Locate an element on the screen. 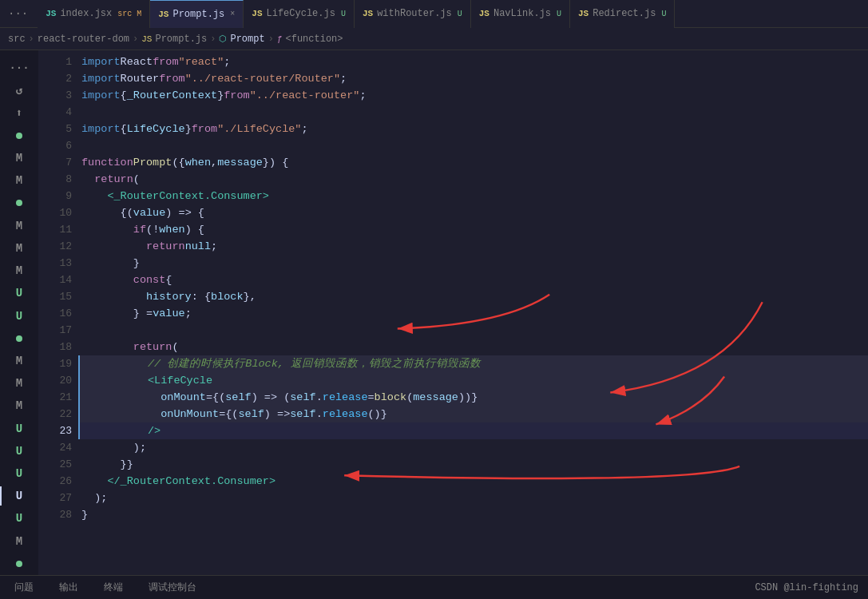  activity-upload: ⬆ is located at coordinates (19, 113).